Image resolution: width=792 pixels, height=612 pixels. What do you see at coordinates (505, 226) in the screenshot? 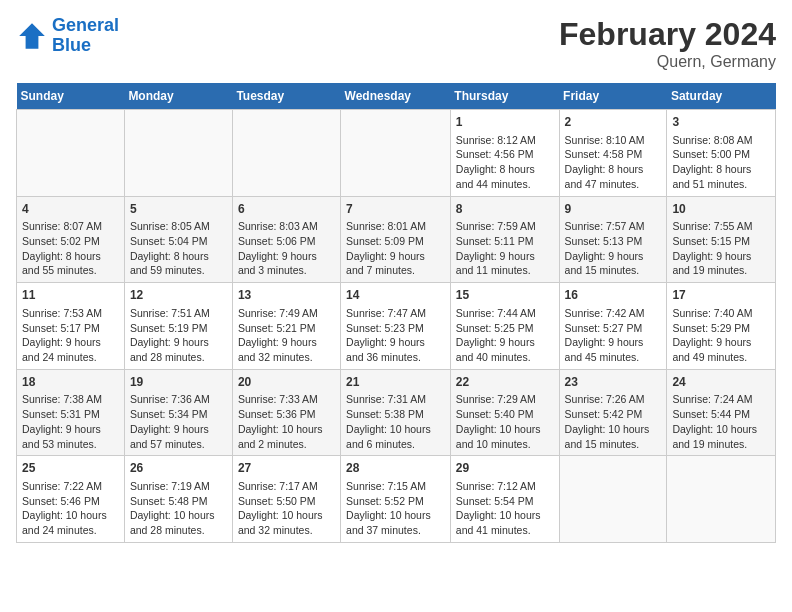
I see `day-info: Sunrise: 7:59 AM` at bounding box center [505, 226].